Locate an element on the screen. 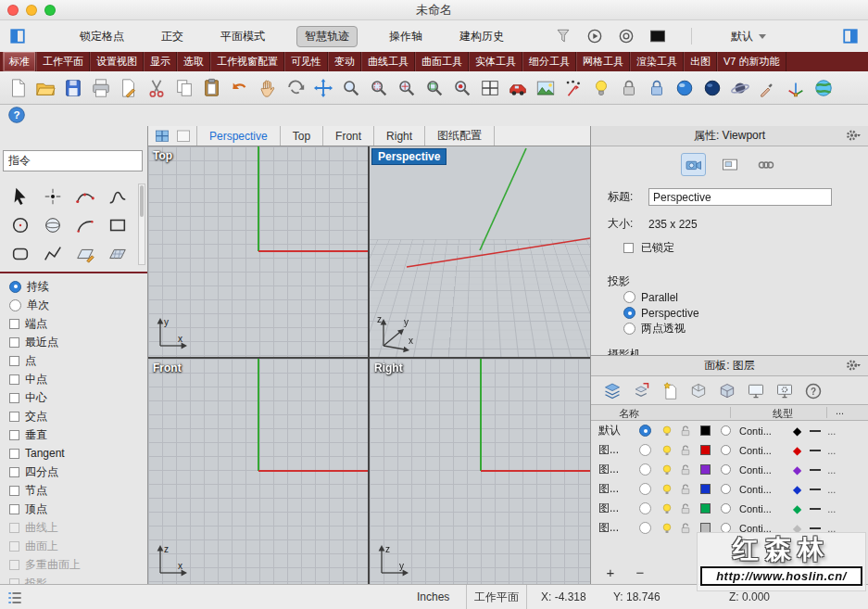  osnap-tangent: Tangent is located at coordinates (78, 453).